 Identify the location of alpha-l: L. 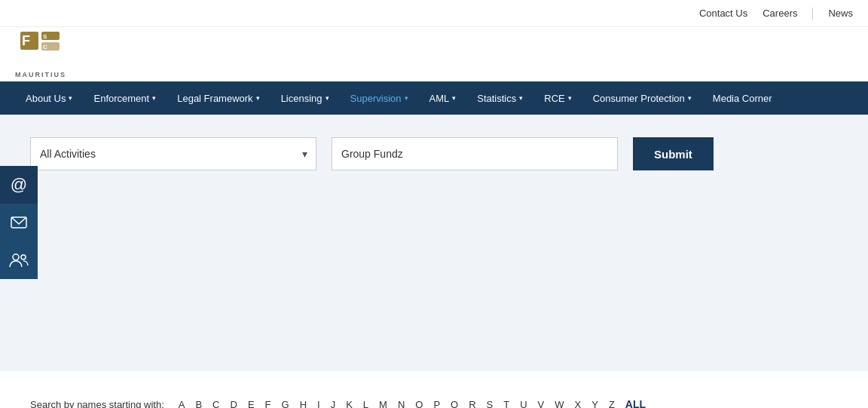
(366, 403).